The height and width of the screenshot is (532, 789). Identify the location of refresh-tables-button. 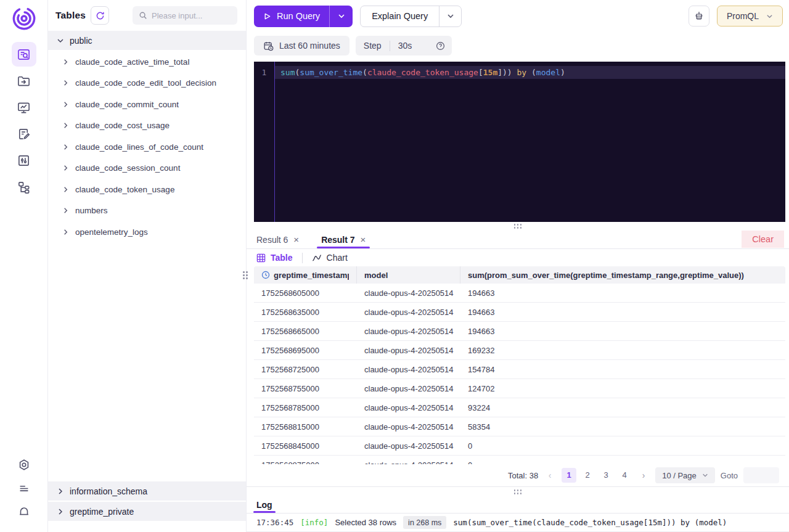
(100, 15).